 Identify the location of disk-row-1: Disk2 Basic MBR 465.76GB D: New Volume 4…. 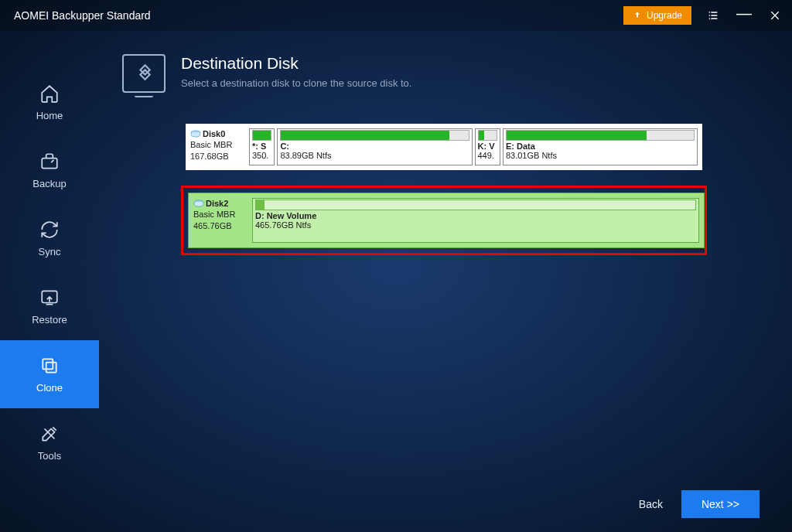
(446, 220).